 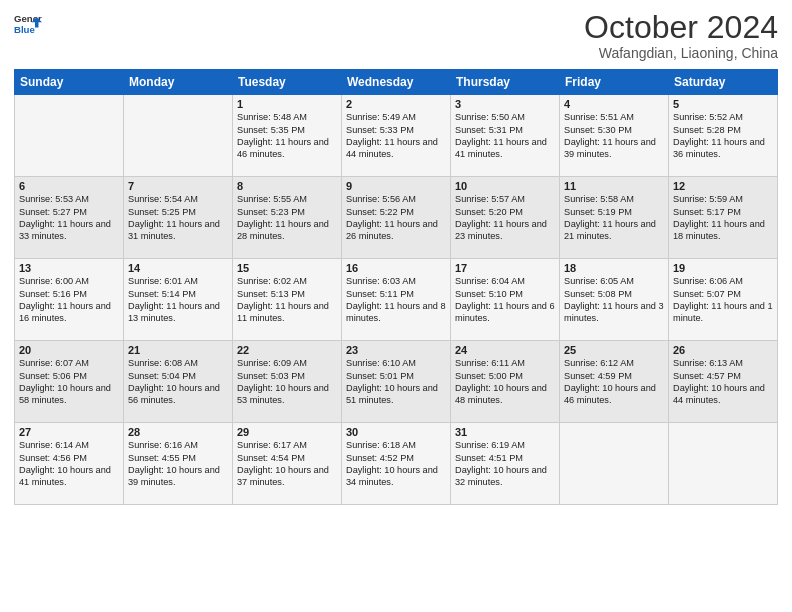 I want to click on day-info: Sunrise: 5:48 AM Sunset: 5:35 PM Dayligh…, so click(x=287, y=136).